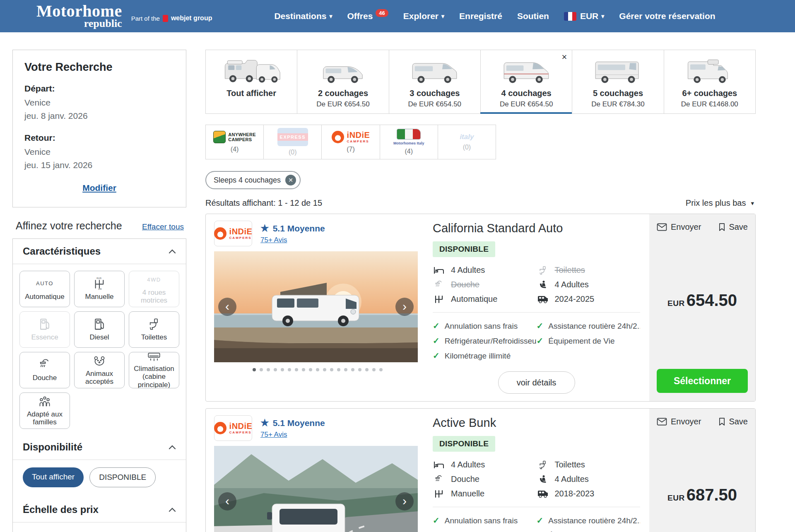 This screenshot has height=532, width=795. I want to click on filter-adapte-aux-familles: Adapté aux familles, so click(45, 411).